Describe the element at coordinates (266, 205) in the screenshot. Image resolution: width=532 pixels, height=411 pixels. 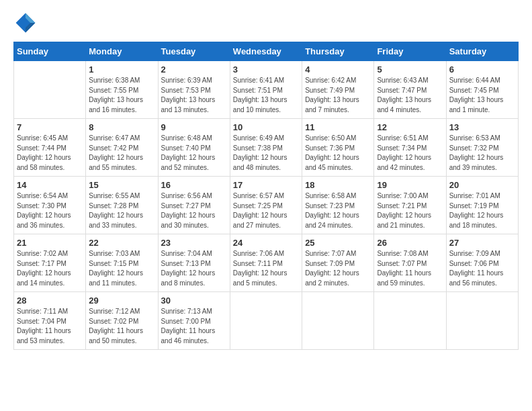
I see `calendar-week-3: 14Sunrise: 6:54 AMSunset: 7:30 PMDayligh…` at that location.